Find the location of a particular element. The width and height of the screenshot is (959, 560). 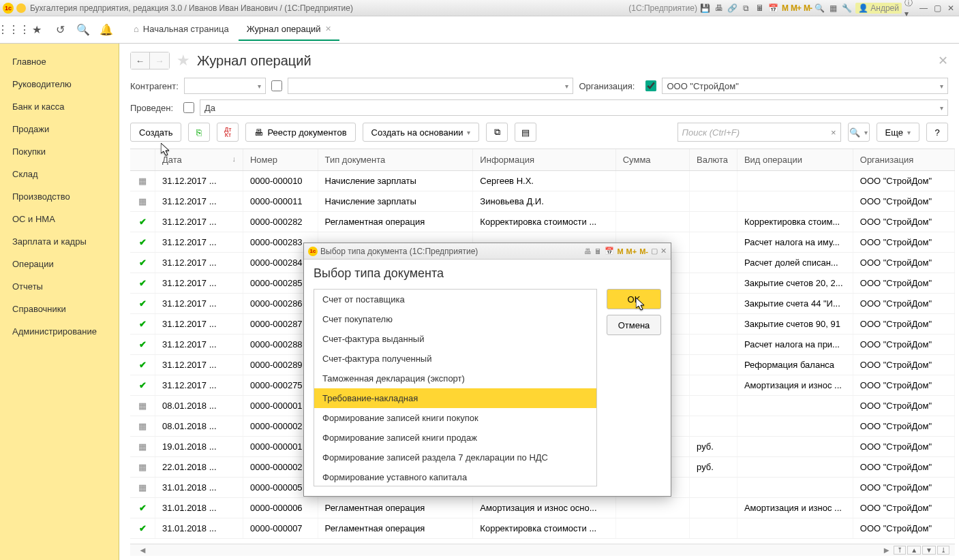

contragent-checkbox is located at coordinates (277, 86).